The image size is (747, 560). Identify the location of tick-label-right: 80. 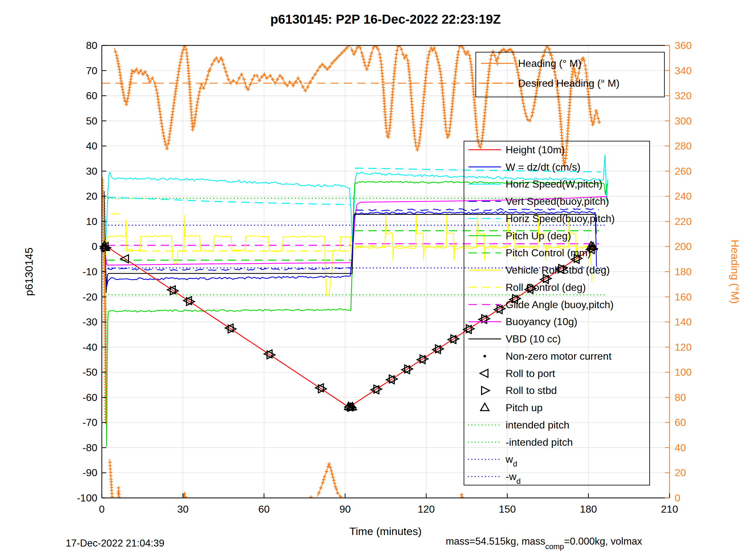
(680, 397).